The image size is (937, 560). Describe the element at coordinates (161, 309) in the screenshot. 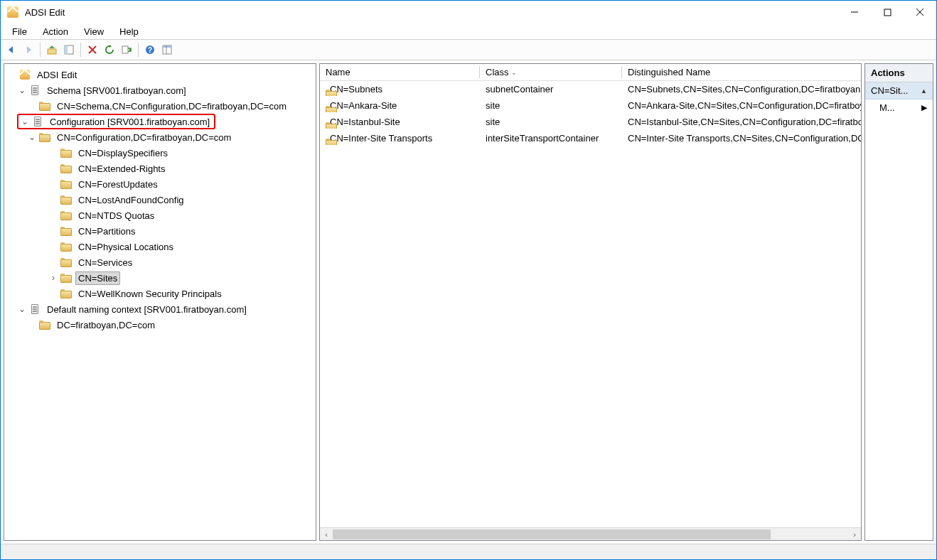

I see `tree-default-nc-node: ⌄ Default naming context [SRV001.firatbo…` at that location.